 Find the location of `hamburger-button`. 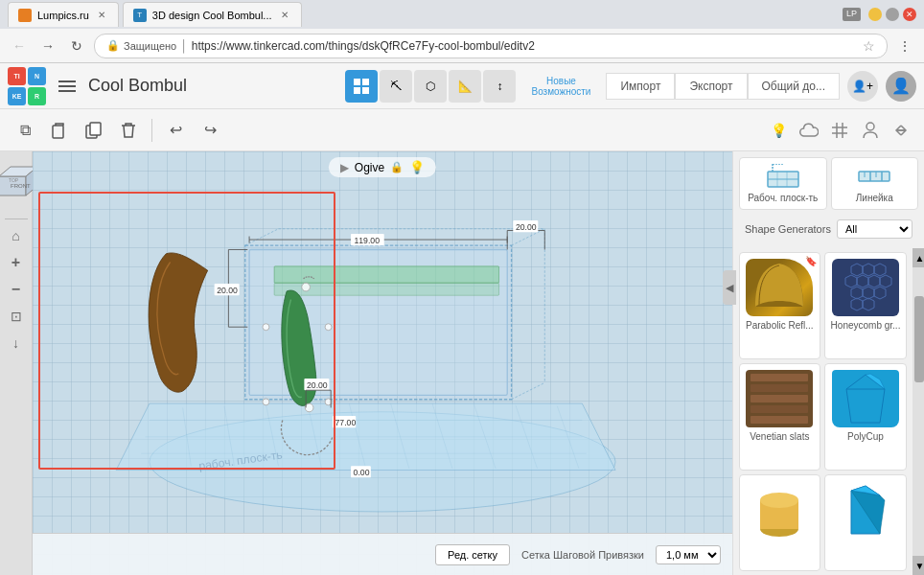

hamburger-button is located at coordinates (67, 86).